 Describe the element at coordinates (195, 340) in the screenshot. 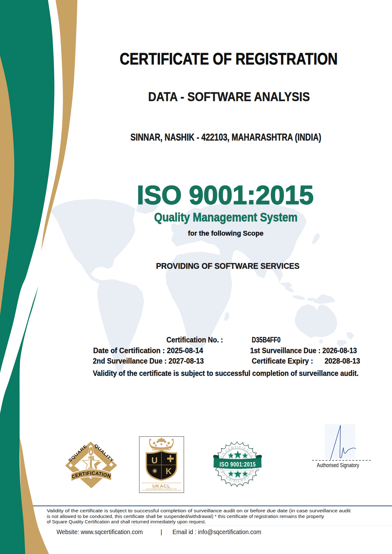

I see `svg-text: Certification No. :` at that location.